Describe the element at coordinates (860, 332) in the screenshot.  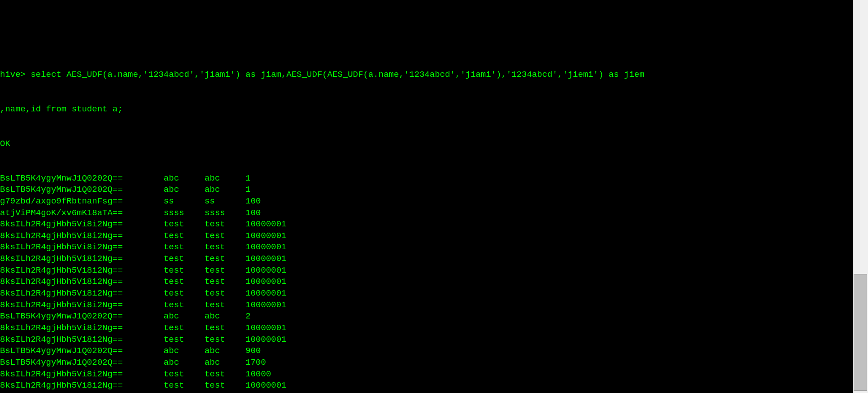
I see `scrollbar-thumb` at that location.